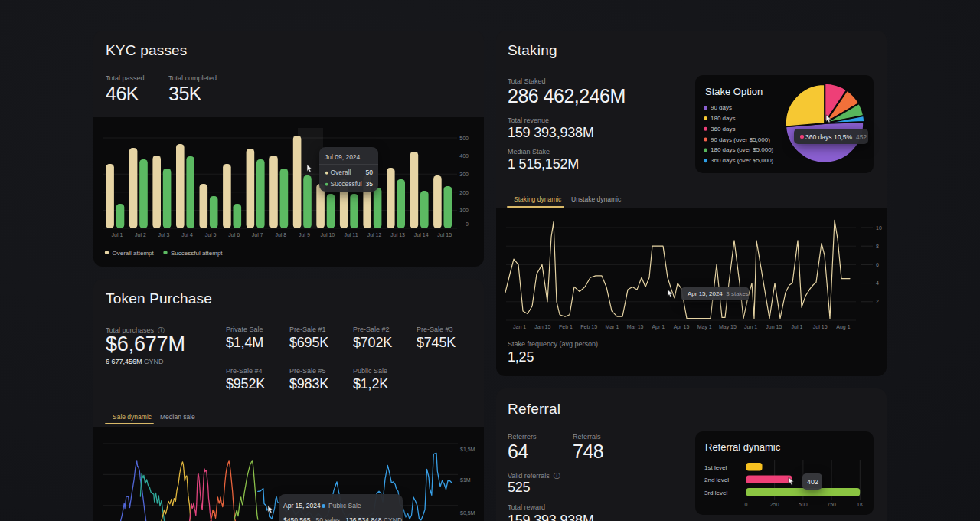 This screenshot has height=521, width=980. Describe the element at coordinates (658, 327) in the screenshot. I see `svg-text: Apr 1` at that location.